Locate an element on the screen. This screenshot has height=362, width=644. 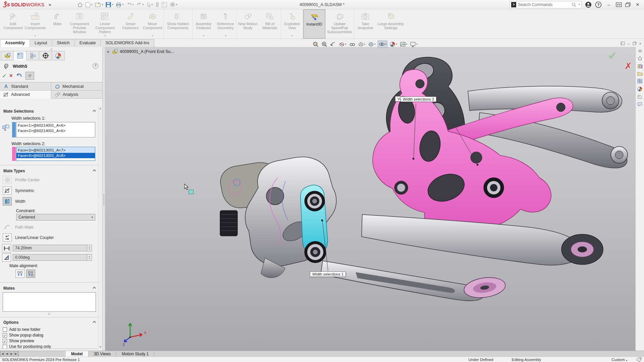
account-icon is located at coordinates (588, 5).